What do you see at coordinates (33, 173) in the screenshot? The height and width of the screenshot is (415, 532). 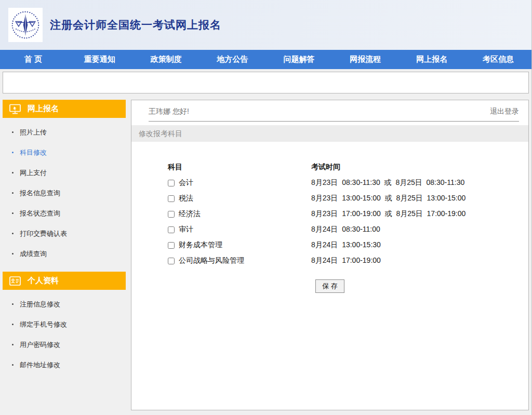 I see `sidebar-item-label: 网上支付` at bounding box center [33, 173].